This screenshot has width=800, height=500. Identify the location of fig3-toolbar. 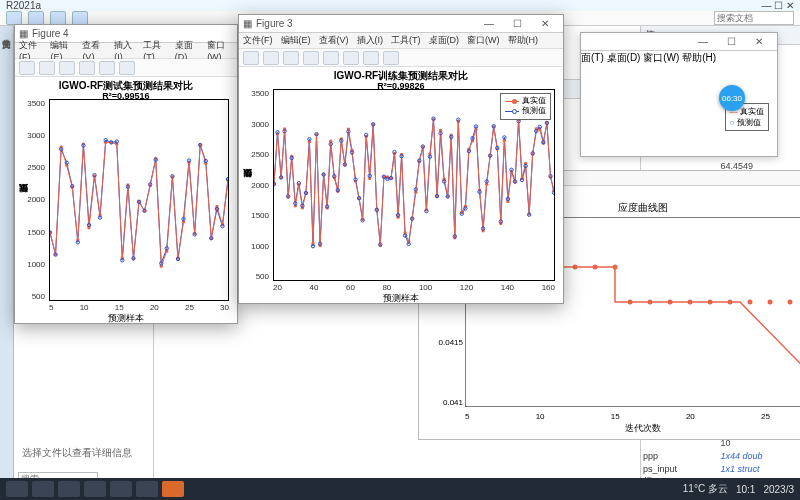
(401, 58).